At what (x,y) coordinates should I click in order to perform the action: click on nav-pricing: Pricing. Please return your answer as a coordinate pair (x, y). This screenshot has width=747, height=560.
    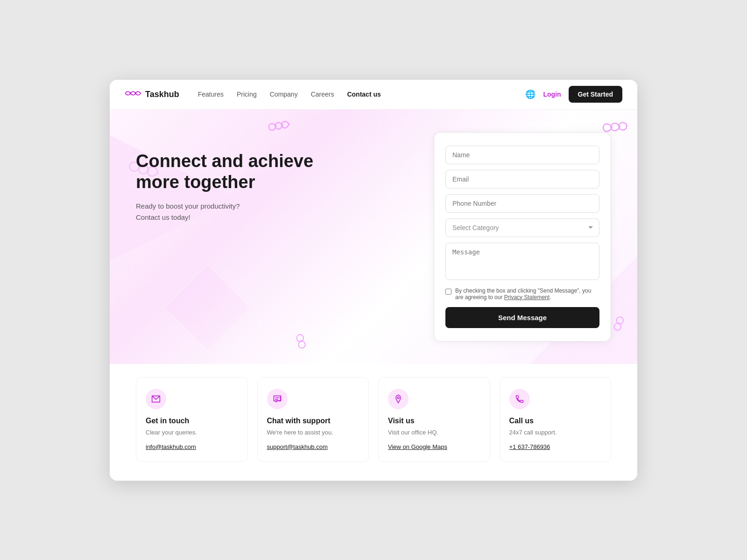
    Looking at the image, I should click on (247, 94).